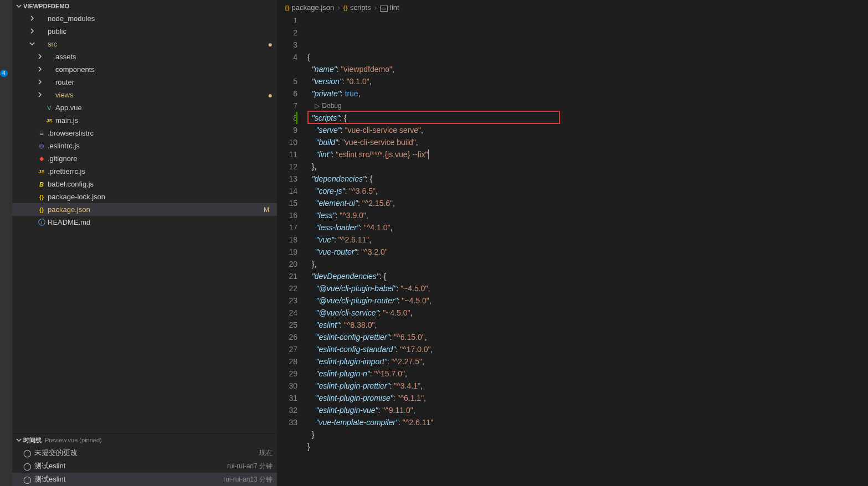  What do you see at coordinates (164, 107) in the screenshot?
I see `tree-label: App.vue` at bounding box center [164, 107].